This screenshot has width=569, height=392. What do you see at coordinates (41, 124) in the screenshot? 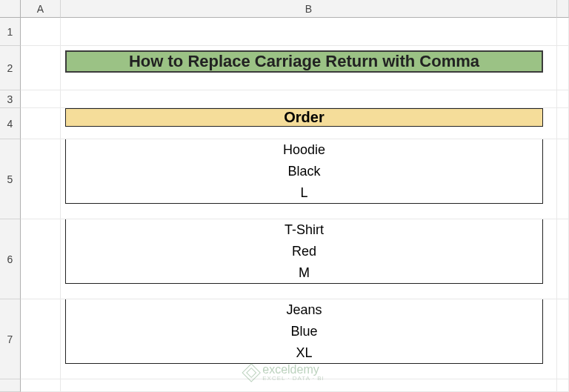
I see `cell-a4` at bounding box center [41, 124].